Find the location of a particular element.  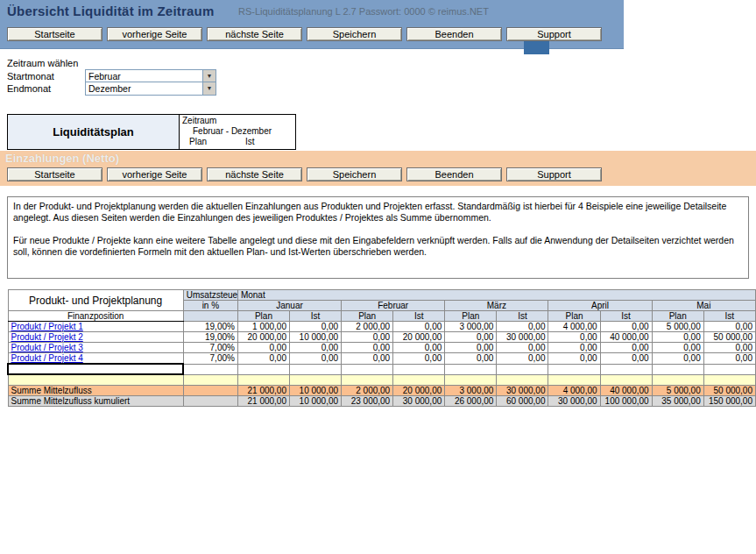

project-link: Produkt / Projekt 2 is located at coordinates (95, 337).